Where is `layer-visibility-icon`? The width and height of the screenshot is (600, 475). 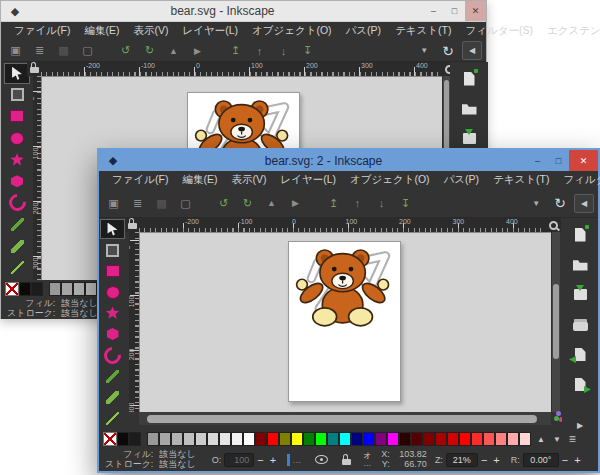 layer-visibility-icon is located at coordinates (322, 460).